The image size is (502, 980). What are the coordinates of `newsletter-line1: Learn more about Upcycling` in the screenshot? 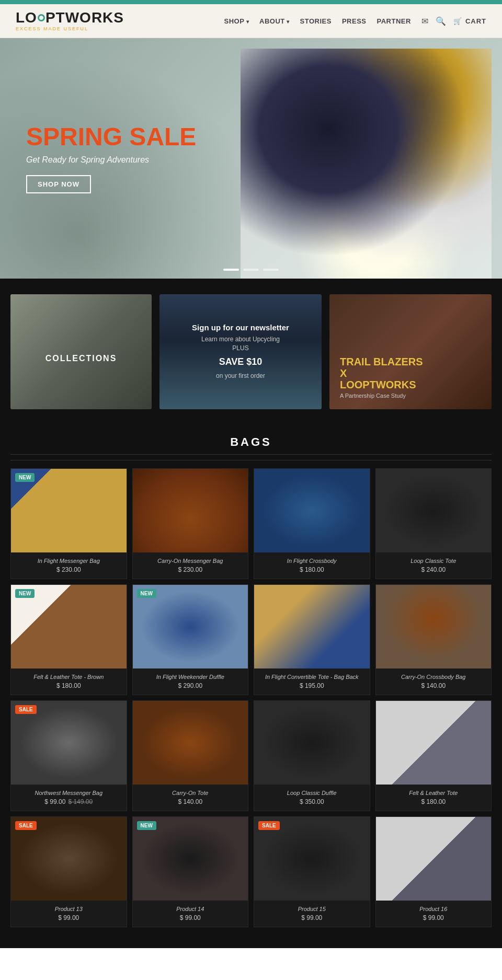 It's located at (241, 340).